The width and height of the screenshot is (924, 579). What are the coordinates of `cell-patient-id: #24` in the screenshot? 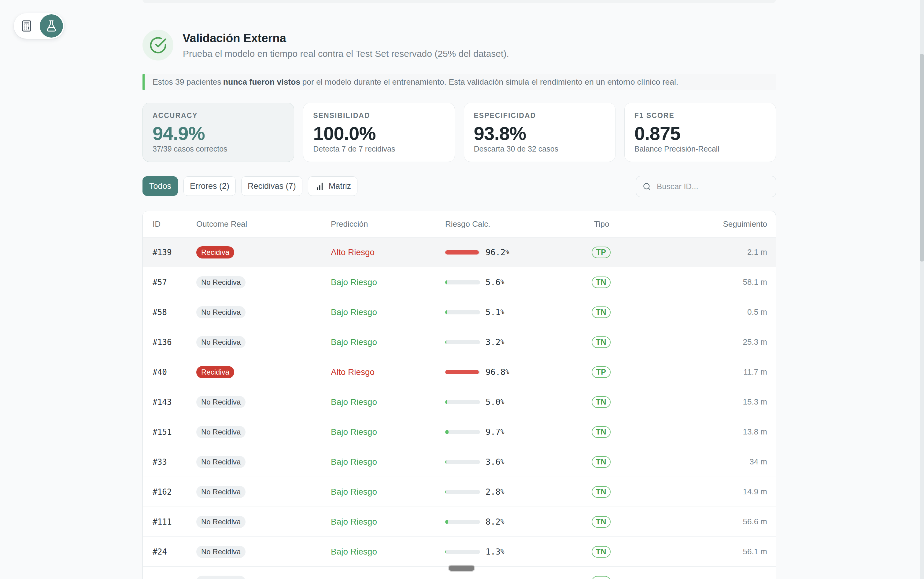 It's located at (174, 552).